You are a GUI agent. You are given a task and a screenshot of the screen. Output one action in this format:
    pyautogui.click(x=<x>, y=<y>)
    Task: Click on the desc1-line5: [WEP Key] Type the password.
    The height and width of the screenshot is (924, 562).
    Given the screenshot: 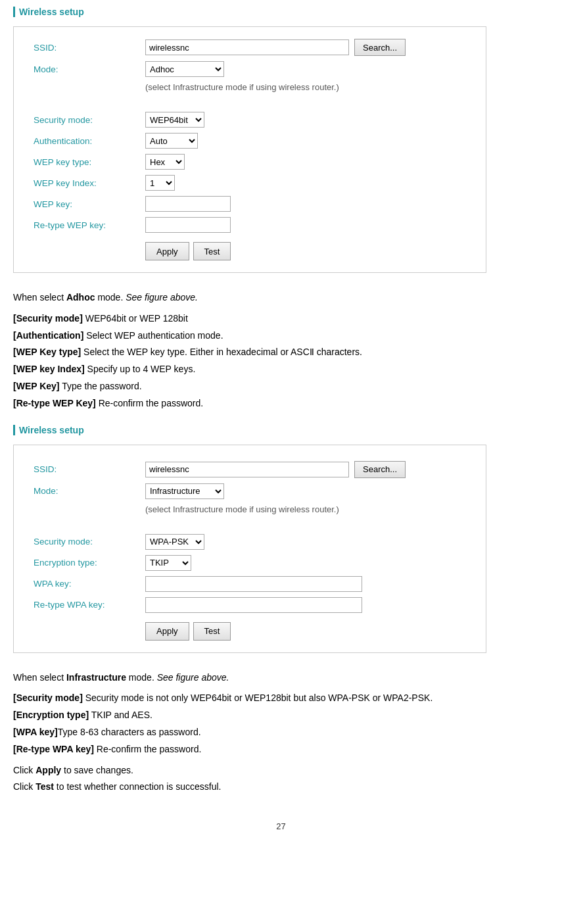 What is the action you would take?
    pyautogui.click(x=281, y=387)
    